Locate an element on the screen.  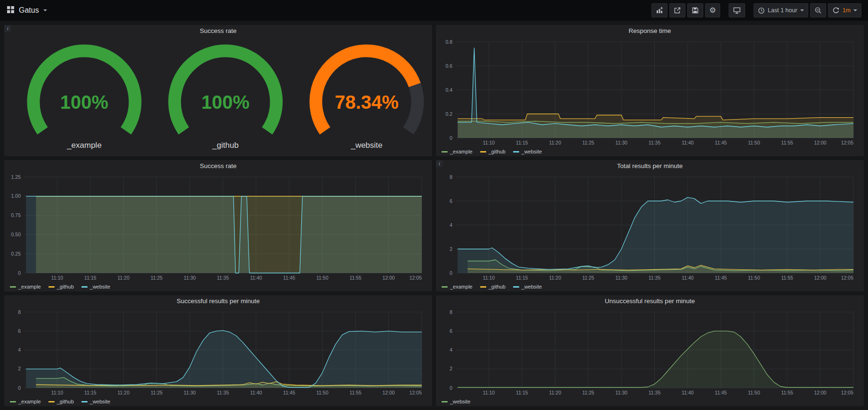
gauge-value-arc is located at coordinates (225, 90).